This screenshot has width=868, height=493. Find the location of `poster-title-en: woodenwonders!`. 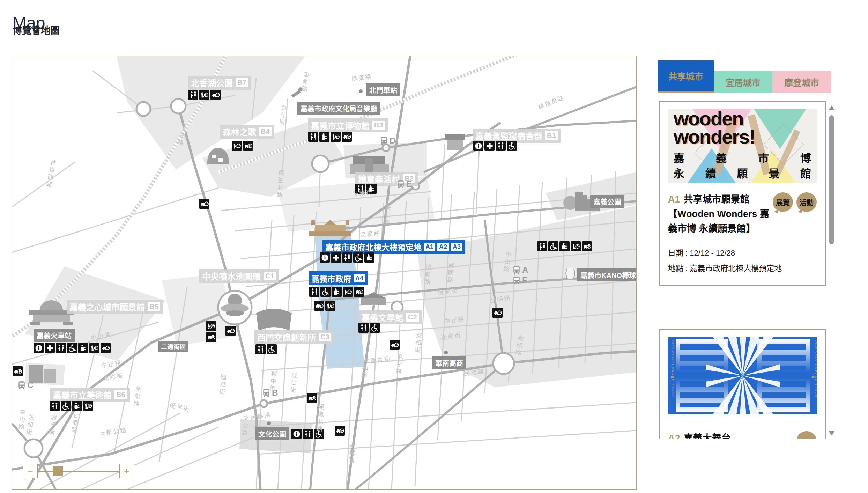

poster-title-en: woodenwonders! is located at coordinates (714, 128).